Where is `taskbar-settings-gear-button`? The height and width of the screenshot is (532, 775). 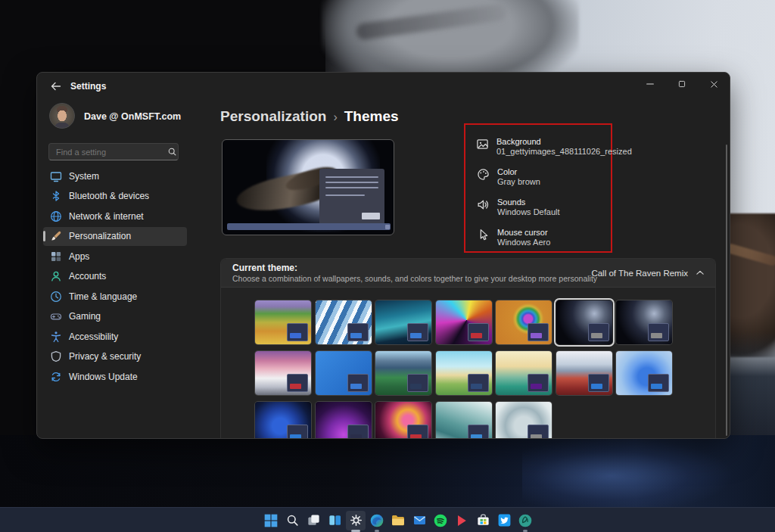 taskbar-settings-gear-button is located at coordinates (356, 520).